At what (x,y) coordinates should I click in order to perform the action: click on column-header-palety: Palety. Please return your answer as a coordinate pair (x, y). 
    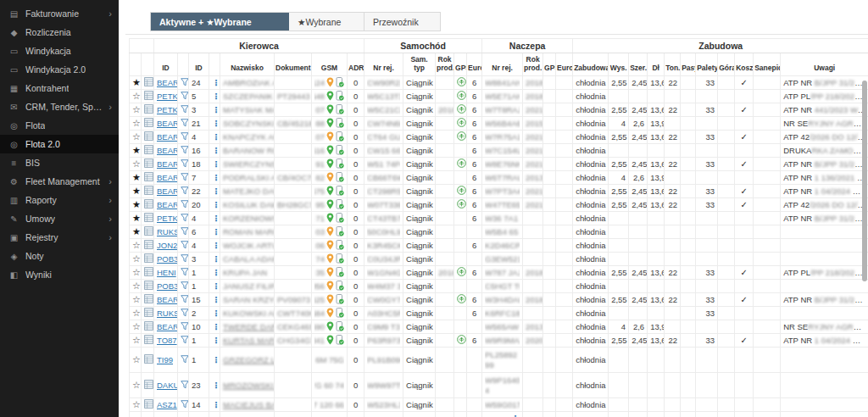
    Looking at the image, I should click on (707, 64).